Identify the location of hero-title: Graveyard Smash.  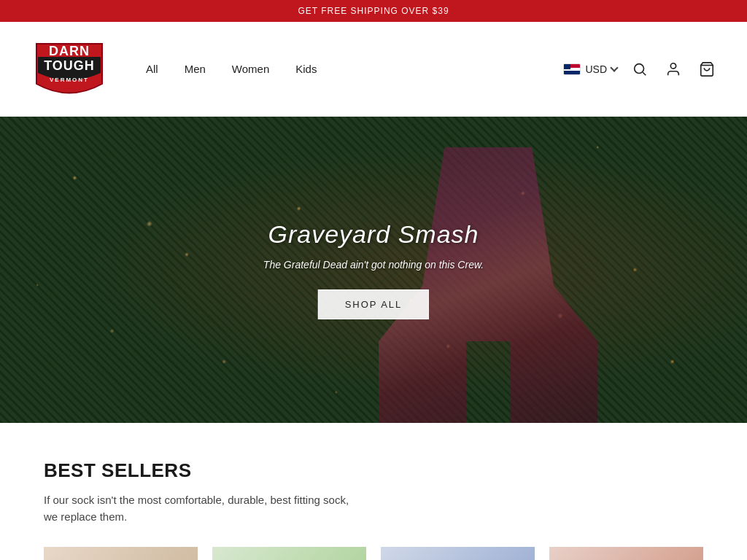
(374, 235).